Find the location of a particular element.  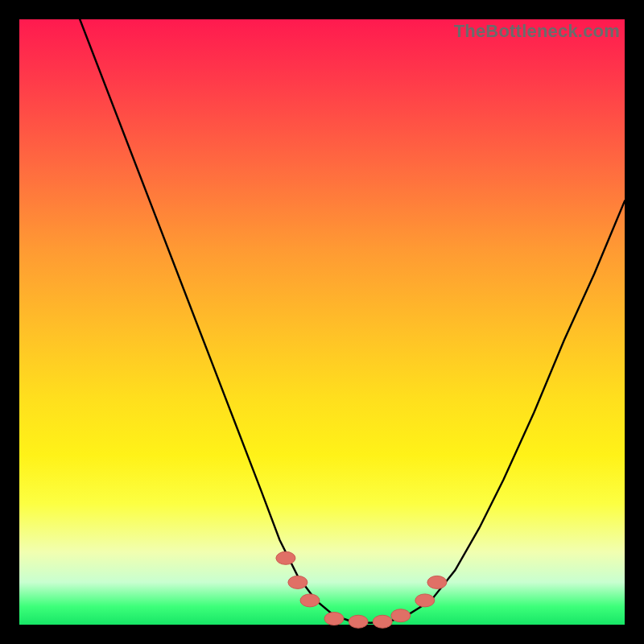

marker-m6 is located at coordinates (382, 621).